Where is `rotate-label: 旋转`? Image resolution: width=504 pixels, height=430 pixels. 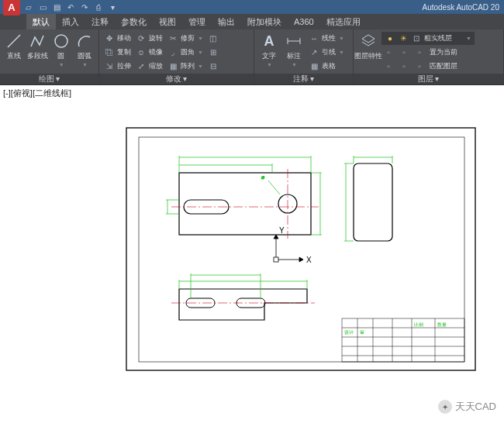 rotate-label: 旋转 is located at coordinates (156, 39).